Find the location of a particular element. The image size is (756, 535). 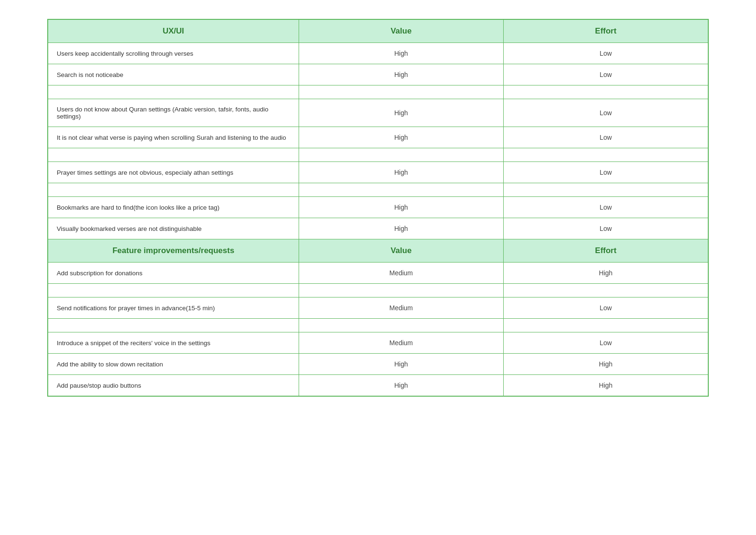

row-description: It is not clear what verse is paying whe… is located at coordinates (174, 138).